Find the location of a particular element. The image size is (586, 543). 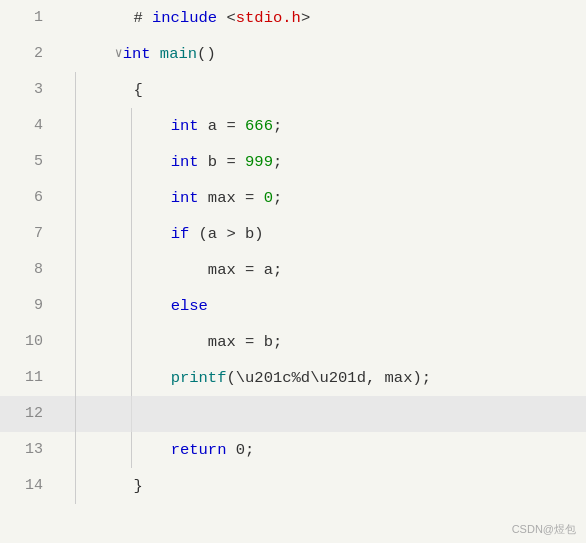

line-number-8: 8 is located at coordinates (28, 270).